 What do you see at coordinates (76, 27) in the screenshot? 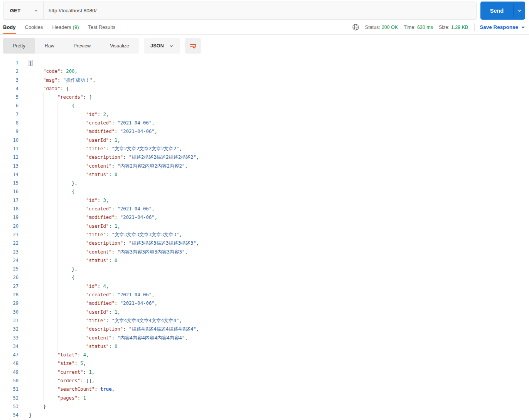
I see `tab-count-badge: (9)` at bounding box center [76, 27].